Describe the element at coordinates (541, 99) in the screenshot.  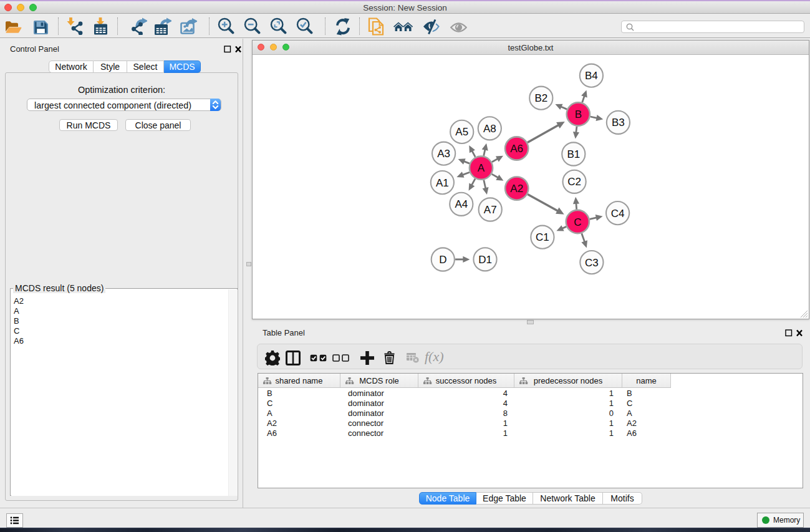
I see `svg-text: B2` at that location.